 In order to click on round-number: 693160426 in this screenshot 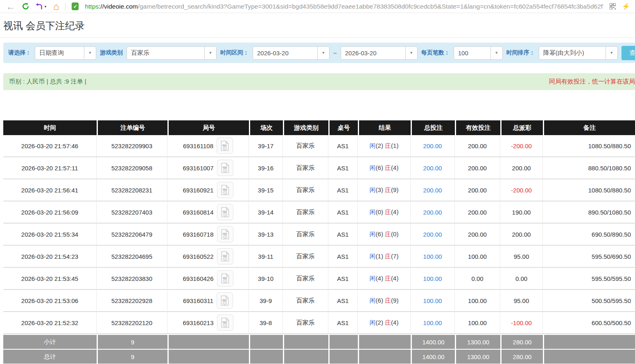, I will do `click(198, 278)`.